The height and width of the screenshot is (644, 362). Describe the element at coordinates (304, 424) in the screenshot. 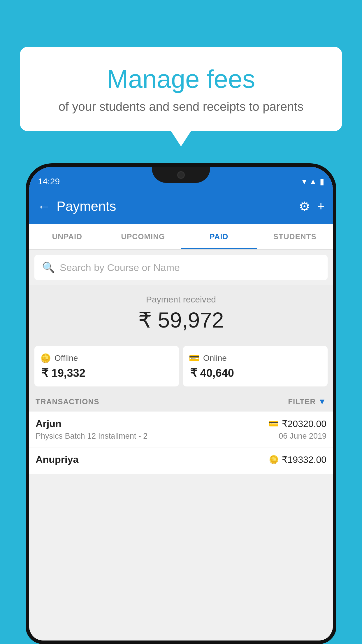

I see `transaction-amount-1: ₹20320.00` at that location.